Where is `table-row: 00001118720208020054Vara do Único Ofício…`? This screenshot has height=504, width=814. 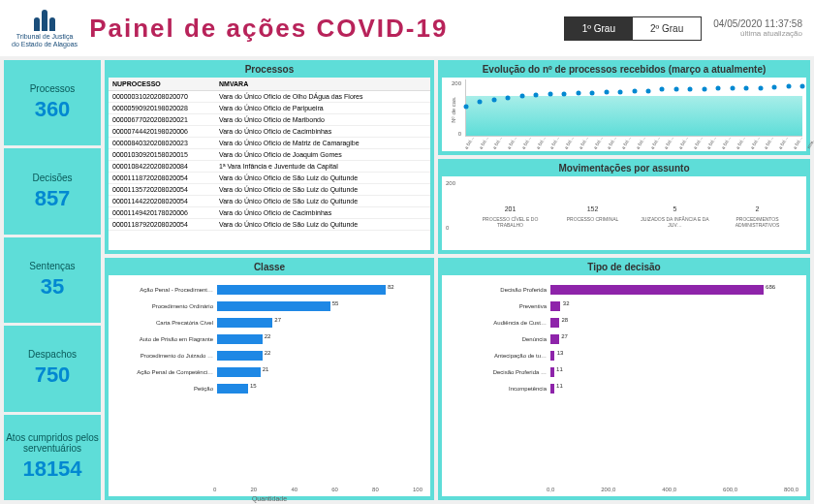
table-row: 00001118720208020054Vara do Único Ofício… is located at coordinates (269, 178).